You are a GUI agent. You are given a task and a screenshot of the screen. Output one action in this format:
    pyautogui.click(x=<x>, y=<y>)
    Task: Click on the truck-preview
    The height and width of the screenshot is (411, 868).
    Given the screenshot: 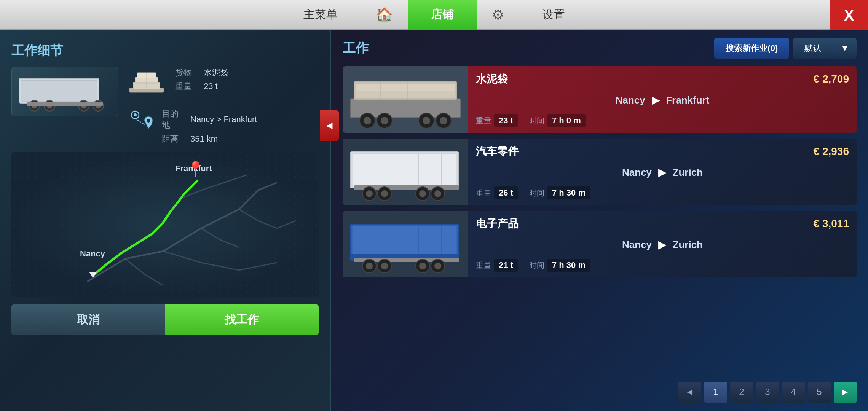 What is the action you would take?
    pyautogui.click(x=65, y=92)
    